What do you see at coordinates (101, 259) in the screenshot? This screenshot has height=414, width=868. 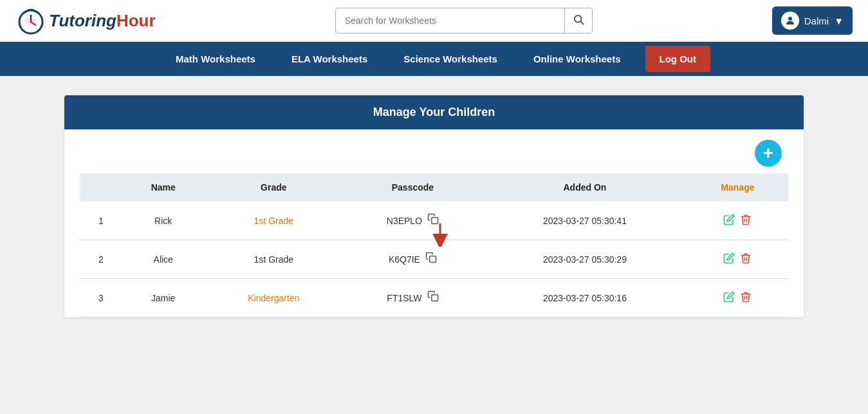 I see `row-index: 2` at bounding box center [101, 259].